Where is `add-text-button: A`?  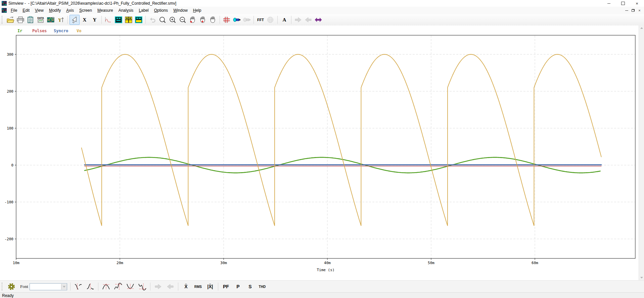
add-text-button: A is located at coordinates (284, 20).